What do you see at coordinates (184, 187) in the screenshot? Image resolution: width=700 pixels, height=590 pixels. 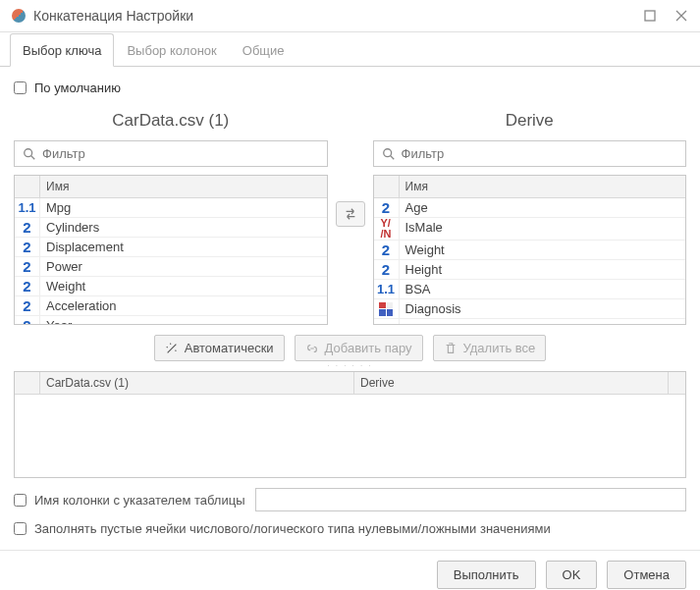 I see `left-header-name: Имя` at bounding box center [184, 187].